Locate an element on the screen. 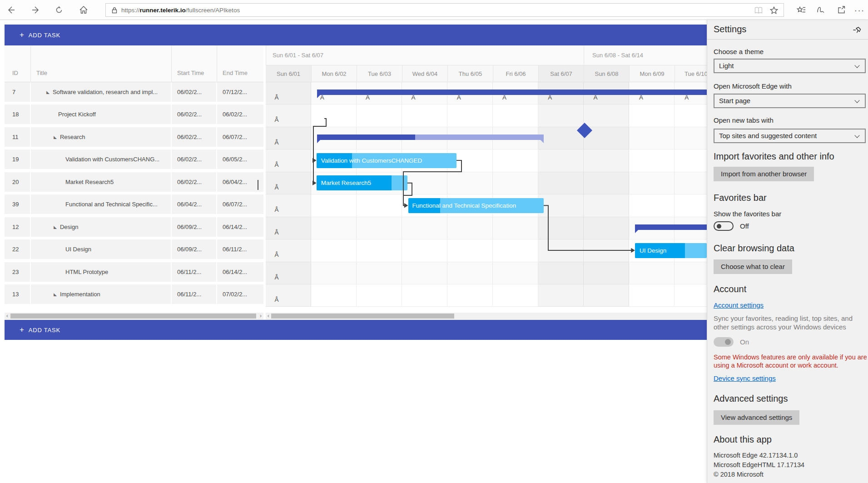  week-group-2: Sun 6/08 - Sat 6/14 is located at coordinates (645, 55).